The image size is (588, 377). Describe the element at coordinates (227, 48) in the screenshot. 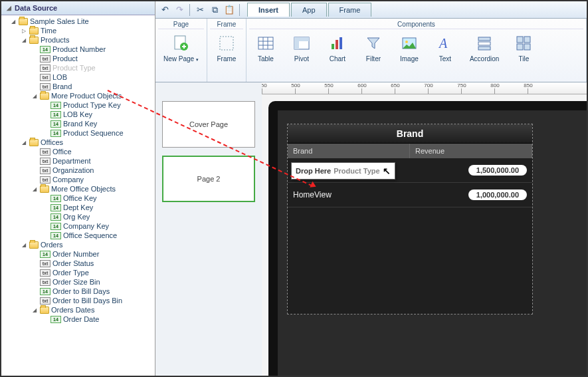

I see `frame-button: Frame` at that location.